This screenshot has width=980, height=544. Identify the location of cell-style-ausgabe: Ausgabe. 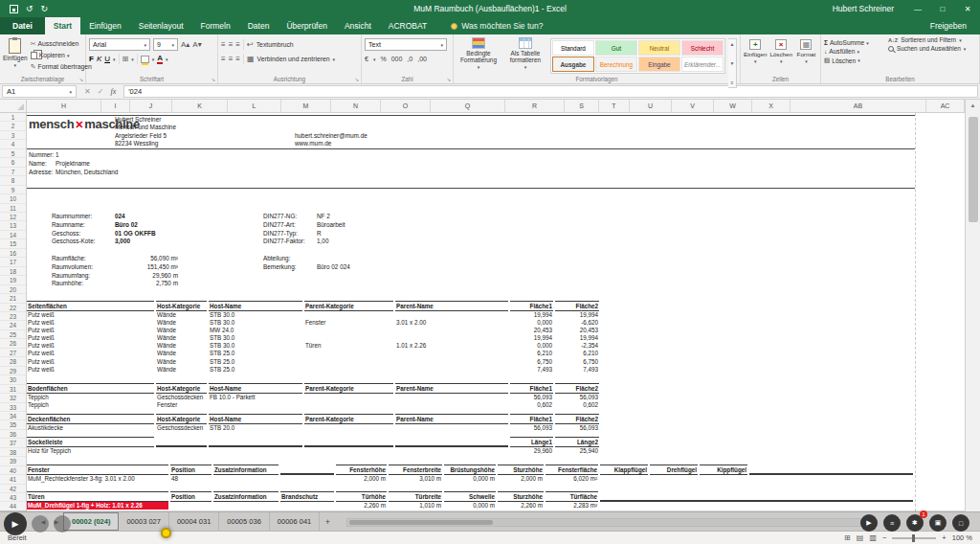
(573, 64).